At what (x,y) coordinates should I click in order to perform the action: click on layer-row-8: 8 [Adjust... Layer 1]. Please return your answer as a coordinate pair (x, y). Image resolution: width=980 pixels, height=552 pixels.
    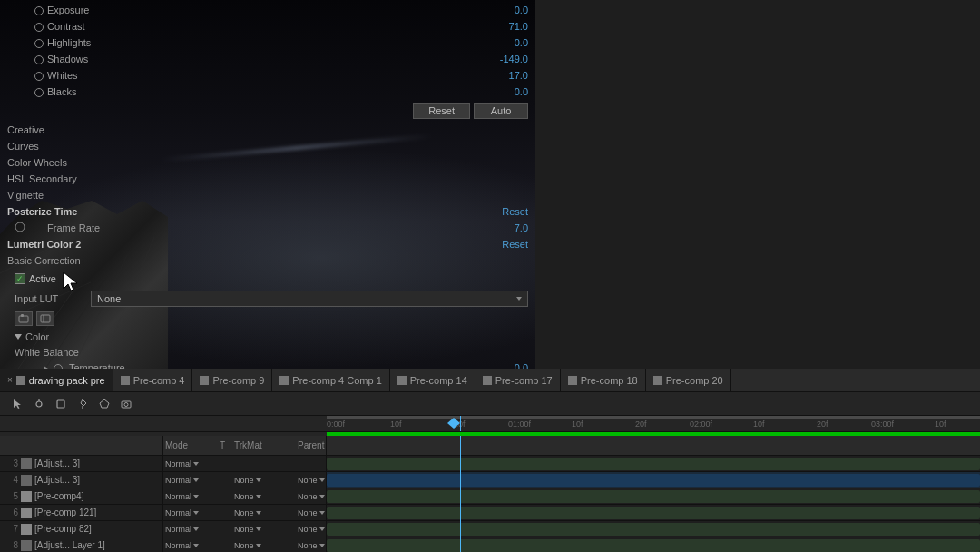
    Looking at the image, I should click on (82, 545).